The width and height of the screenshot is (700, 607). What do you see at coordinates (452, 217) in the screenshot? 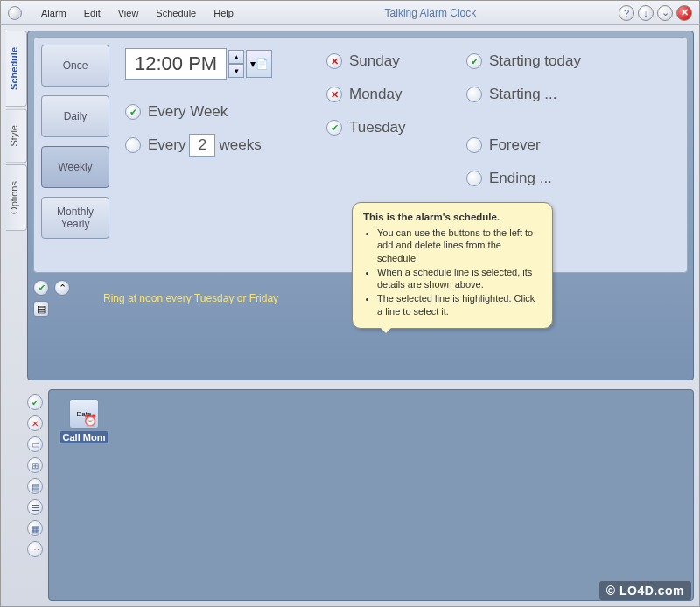
I see `tooltip-title: This is the alarm's schedule.` at bounding box center [452, 217].